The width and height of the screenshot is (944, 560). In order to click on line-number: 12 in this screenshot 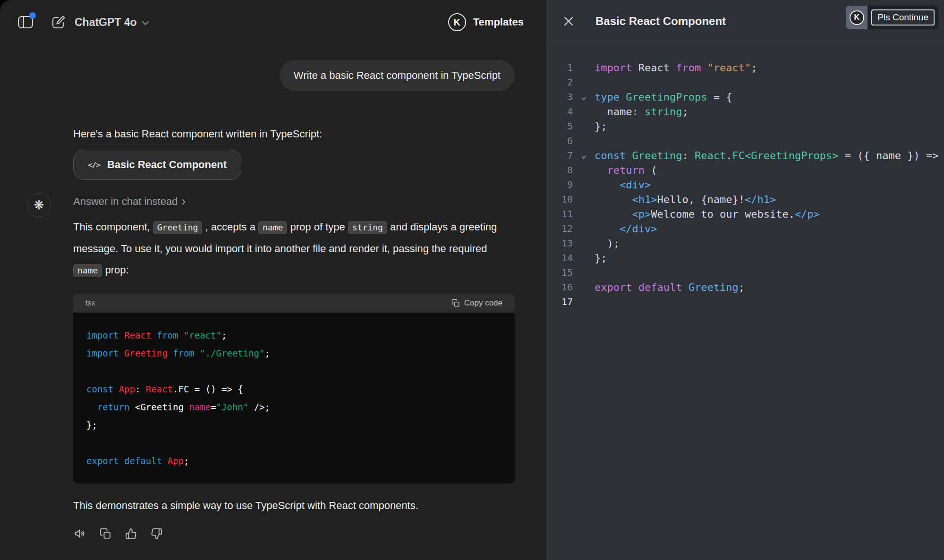, I will do `click(559, 229)`.